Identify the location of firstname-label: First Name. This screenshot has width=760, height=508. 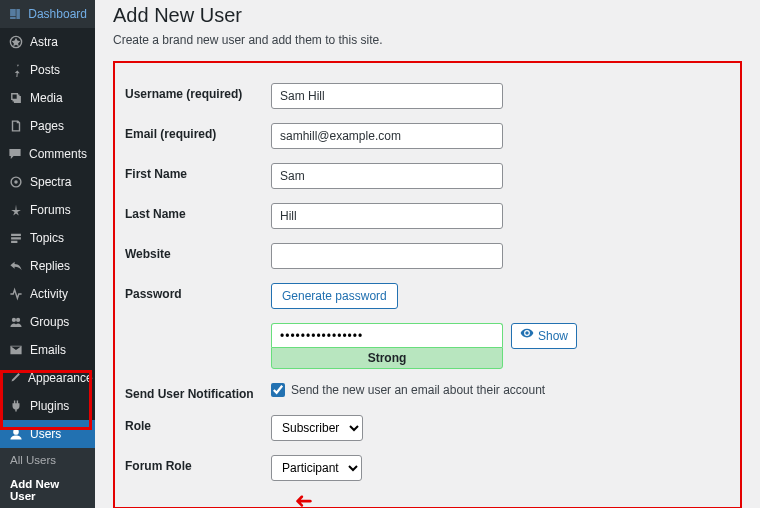
(198, 172).